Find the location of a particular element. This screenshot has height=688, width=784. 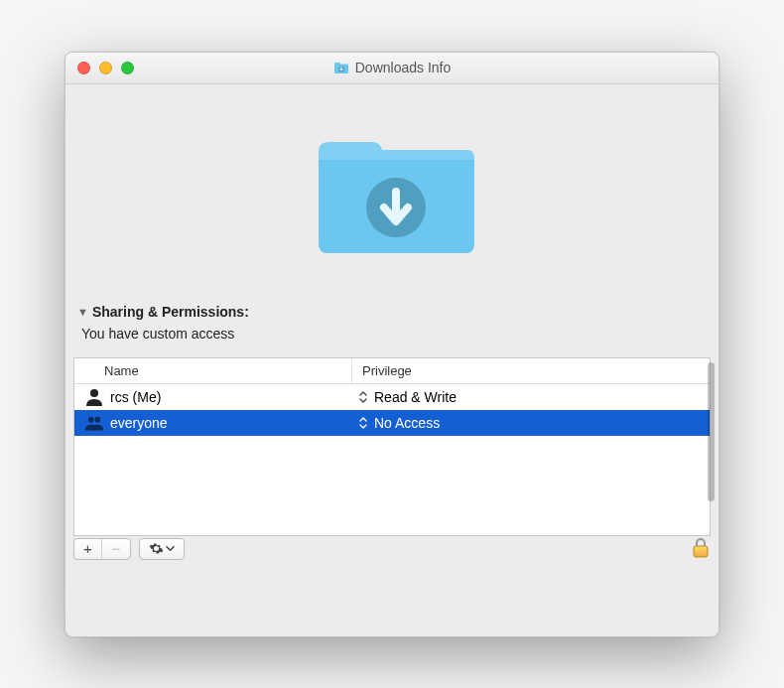

table-toolbar: + − is located at coordinates (392, 549).